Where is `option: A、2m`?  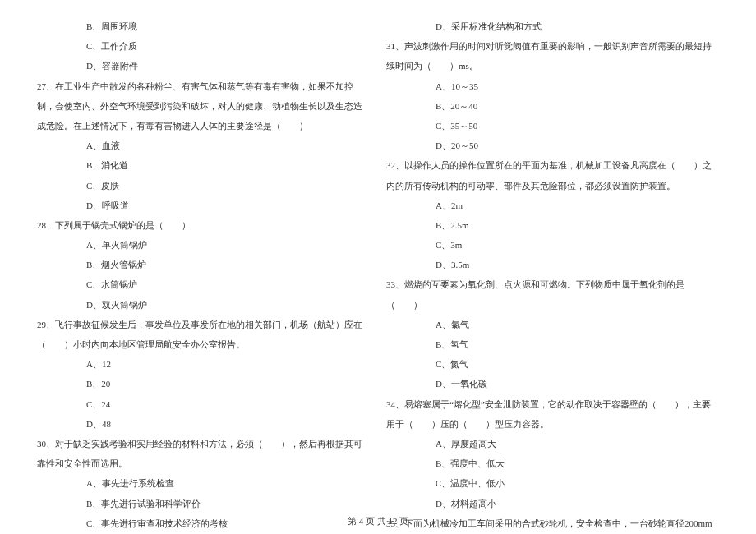 option: A、2m is located at coordinates (552, 205).